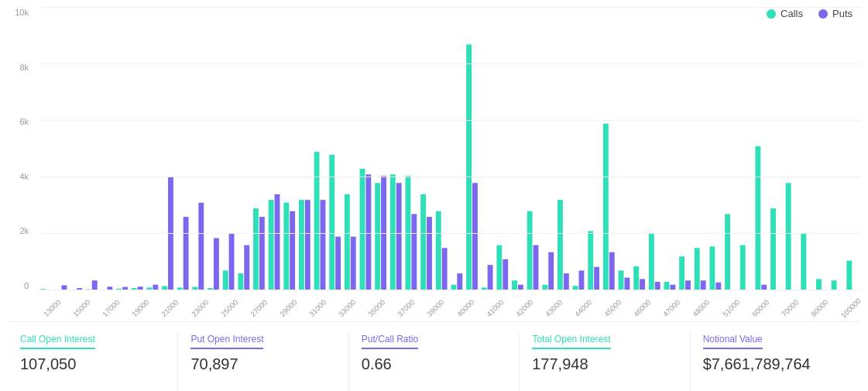 The image size is (868, 391). Describe the element at coordinates (376, 308) in the screenshot. I see `x-tick: 35000` at that location.